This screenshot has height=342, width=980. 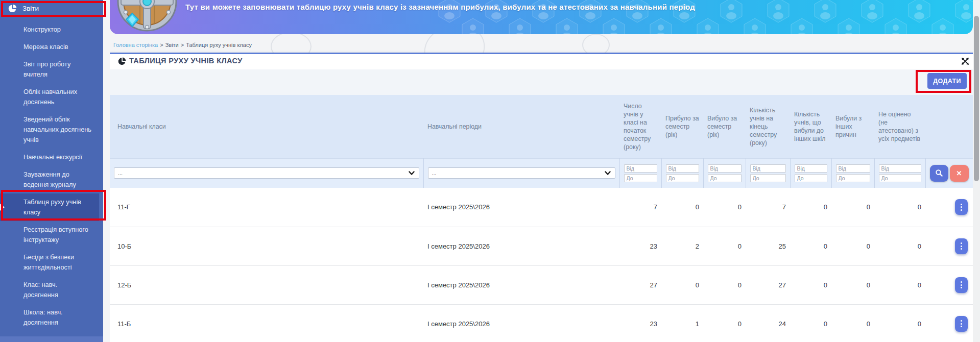 I want to click on sidebar-item-tablytsia-rukhu-uchniv: Таблиця руху учнів класу, so click(x=50, y=207).